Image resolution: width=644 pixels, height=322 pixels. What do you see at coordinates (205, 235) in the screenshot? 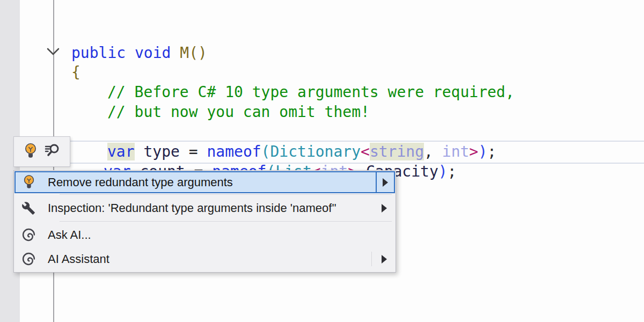
I see `menu-item-ask-ai: Ask AI...` at bounding box center [205, 235].